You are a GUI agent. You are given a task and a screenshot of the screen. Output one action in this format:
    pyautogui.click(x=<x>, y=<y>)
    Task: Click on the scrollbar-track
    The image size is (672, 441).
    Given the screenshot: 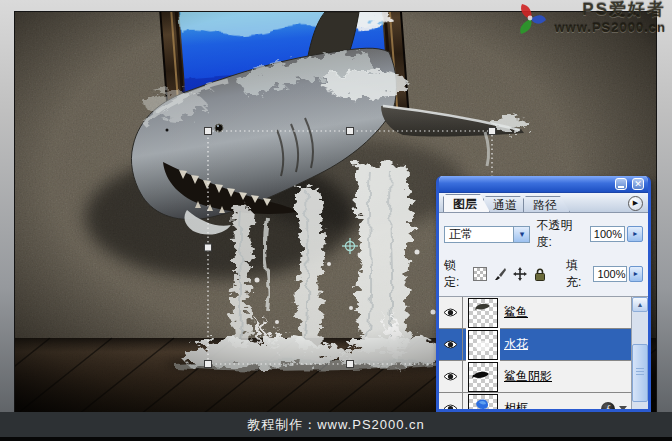 What is the action you would take?
    pyautogui.click(x=640, y=362)
    